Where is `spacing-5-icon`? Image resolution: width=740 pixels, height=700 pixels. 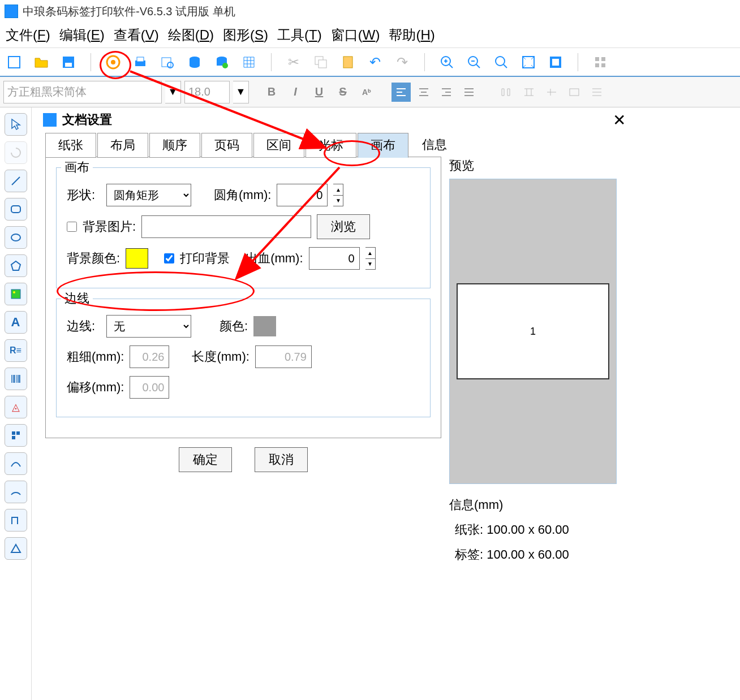 spacing-5-icon is located at coordinates (597, 92).